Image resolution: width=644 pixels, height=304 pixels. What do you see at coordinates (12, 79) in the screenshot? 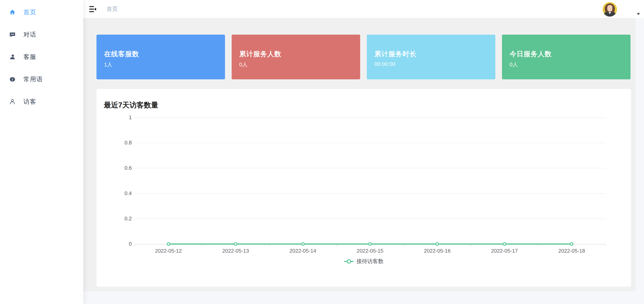
I see `phrases-icon: i` at bounding box center [12, 79].